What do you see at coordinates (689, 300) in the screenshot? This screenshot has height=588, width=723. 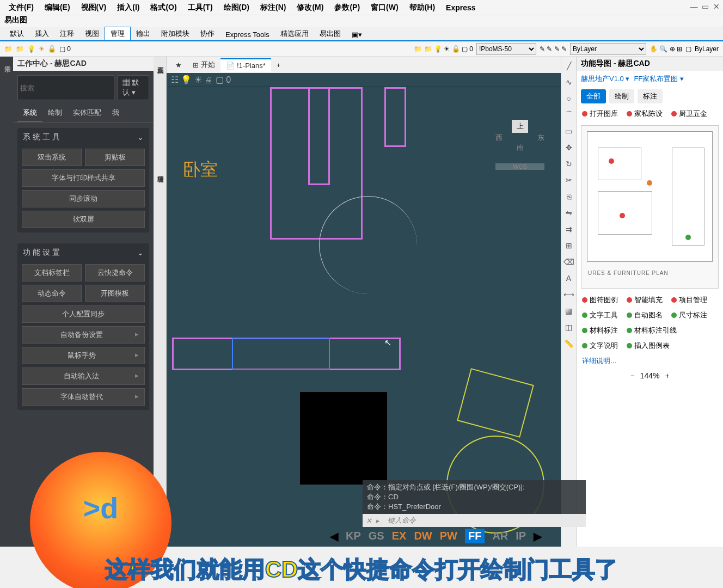 I see `tag-project: 项目管理` at bounding box center [689, 300].